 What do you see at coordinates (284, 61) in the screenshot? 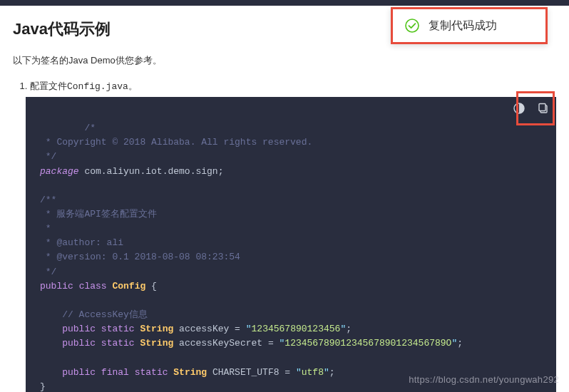
I see `intro-text: 以下为签名的Java Demo供您参考。` at bounding box center [284, 61].